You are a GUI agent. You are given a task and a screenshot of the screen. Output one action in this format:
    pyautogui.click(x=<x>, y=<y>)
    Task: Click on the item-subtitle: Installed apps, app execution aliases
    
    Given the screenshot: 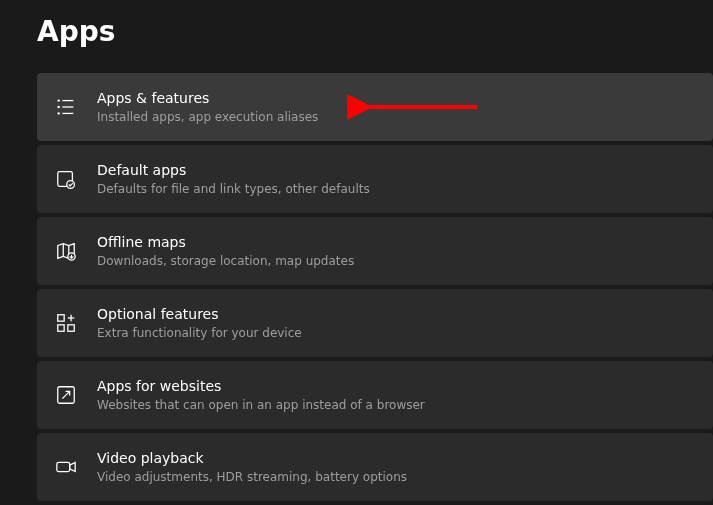 What is the action you would take?
    pyautogui.click(x=208, y=118)
    